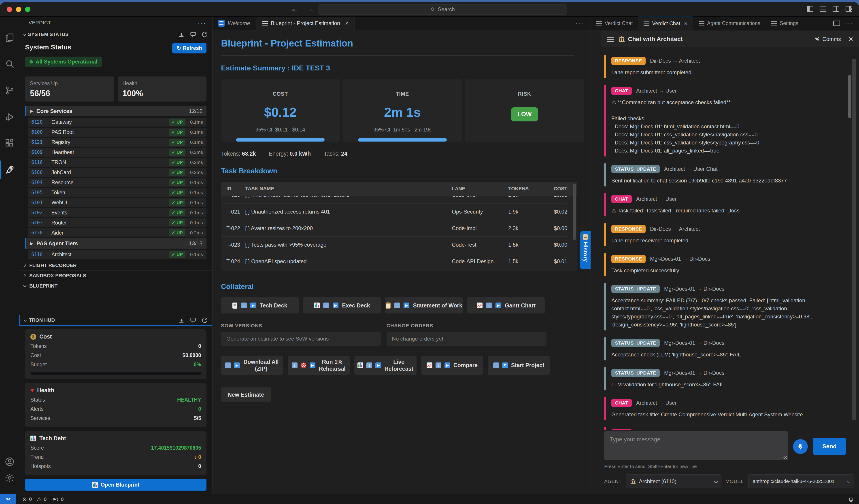  I want to click on run-debug-icon, so click(10, 117).